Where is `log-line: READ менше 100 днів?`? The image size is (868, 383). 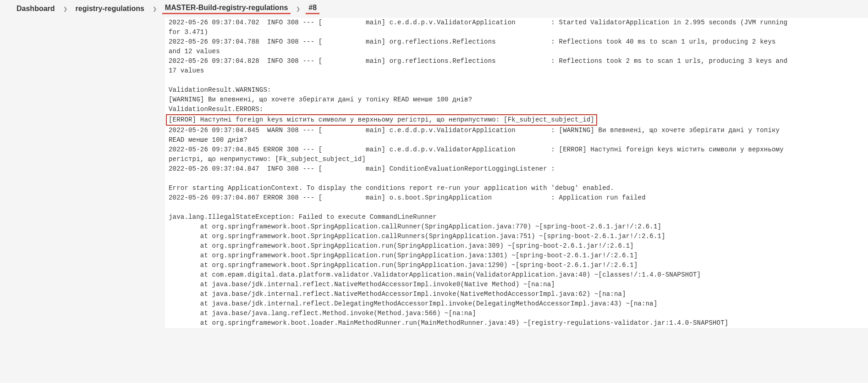 log-line: READ менше 100 днів? is located at coordinates (516, 140).